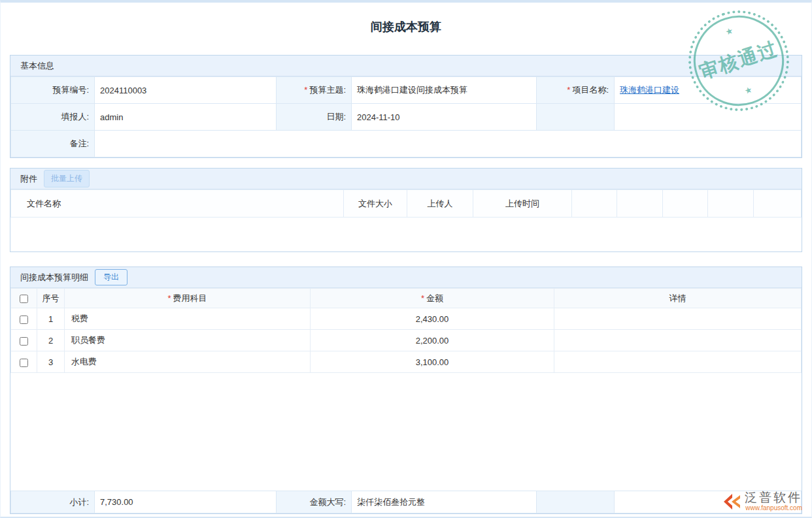 This screenshot has height=518, width=812. I want to click on batch-upload-button: 批量上传, so click(67, 179).